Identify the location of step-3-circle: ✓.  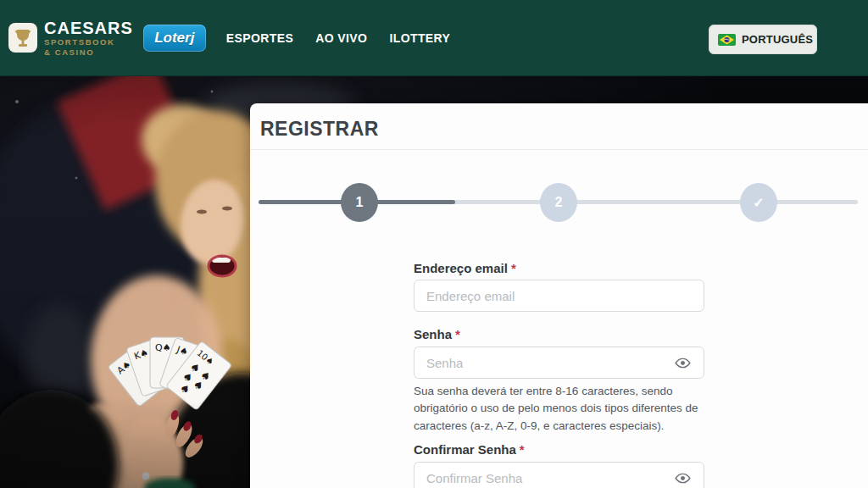
(759, 202).